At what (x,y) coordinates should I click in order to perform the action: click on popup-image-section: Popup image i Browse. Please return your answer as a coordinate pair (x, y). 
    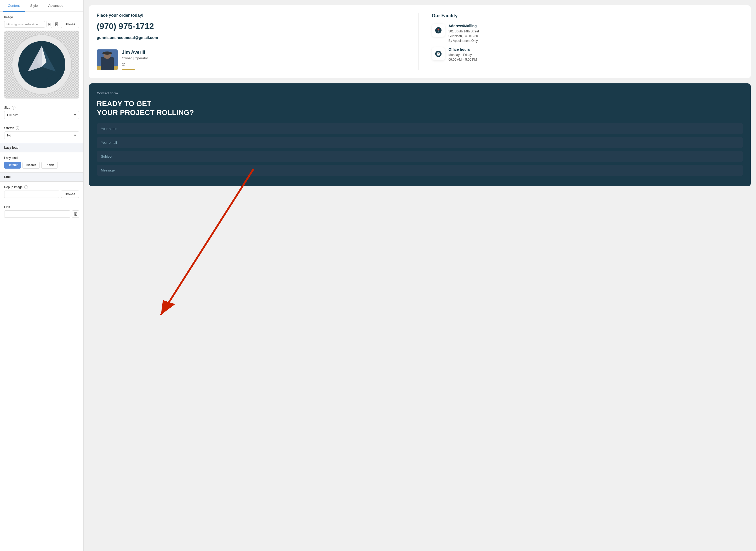
    Looking at the image, I should click on (42, 191).